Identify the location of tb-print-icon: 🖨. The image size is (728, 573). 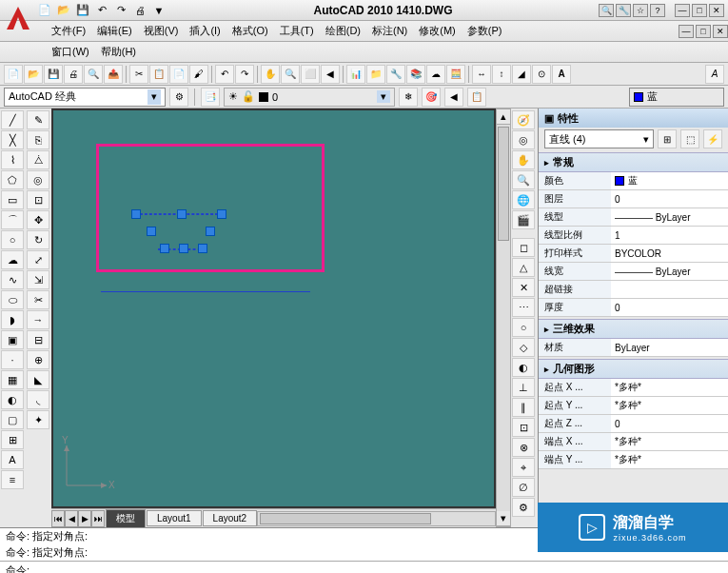
(73, 74).